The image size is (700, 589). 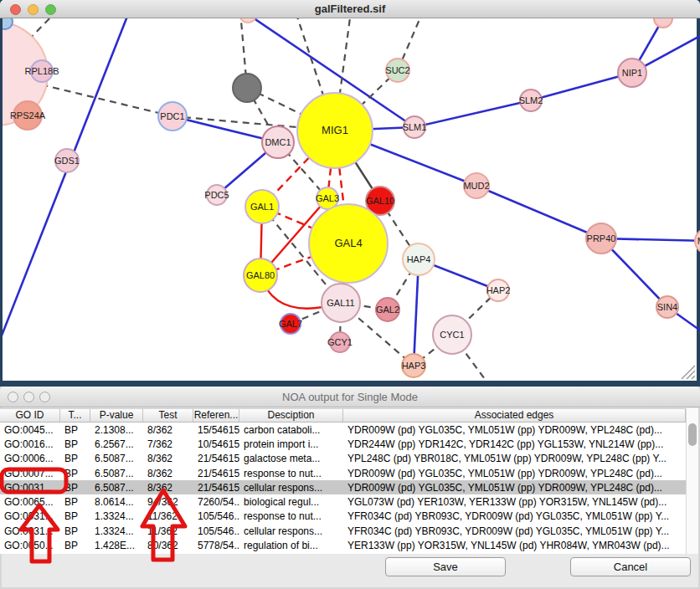 I want to click on network-node-HAP2: HAP2, so click(x=499, y=290).